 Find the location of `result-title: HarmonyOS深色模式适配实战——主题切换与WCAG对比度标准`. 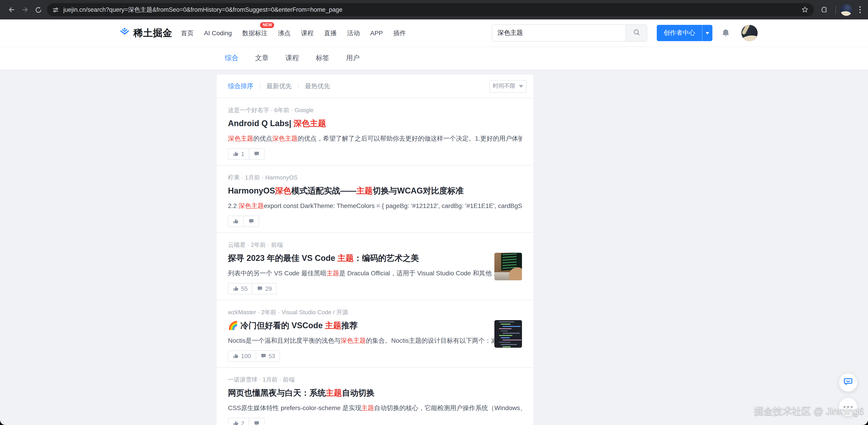

result-title: HarmonyOS深色模式适配实战——主题切换与WCAG对比度标准 is located at coordinates (375, 191).